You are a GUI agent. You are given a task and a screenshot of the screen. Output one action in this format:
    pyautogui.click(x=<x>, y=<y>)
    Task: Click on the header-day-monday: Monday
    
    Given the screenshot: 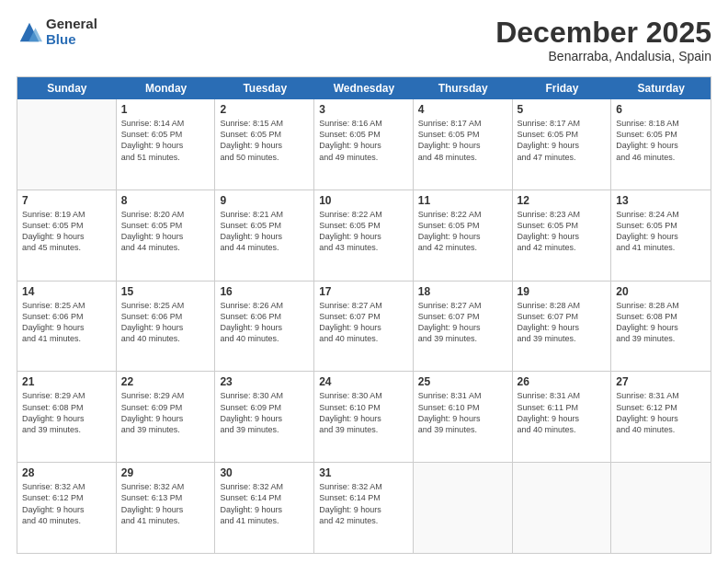 What is the action you would take?
    pyautogui.click(x=166, y=88)
    